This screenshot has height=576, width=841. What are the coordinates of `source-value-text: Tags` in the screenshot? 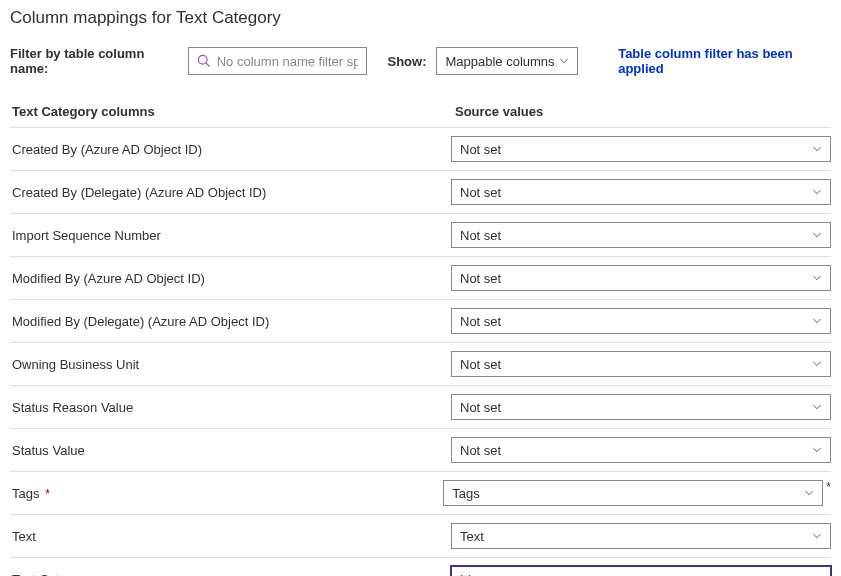 It's located at (466, 494).